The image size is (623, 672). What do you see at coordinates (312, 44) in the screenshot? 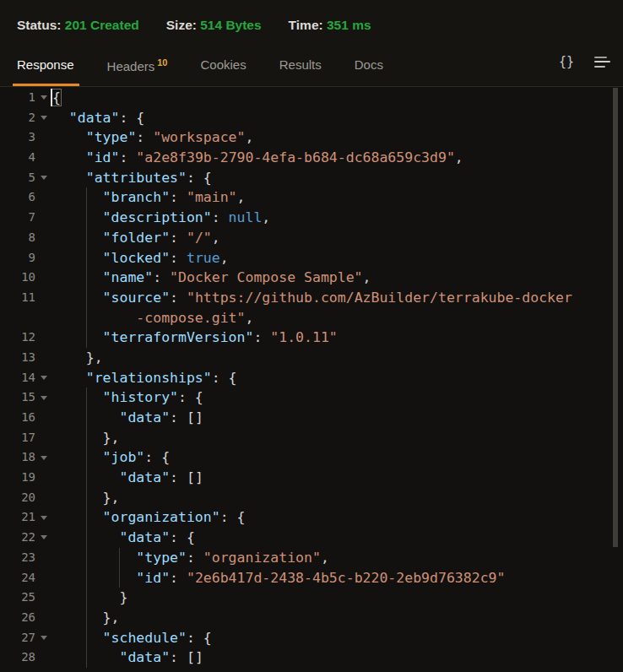
I see `response-header: Status: 201 CreatedSize: 514 BytesTime: …` at bounding box center [312, 44].